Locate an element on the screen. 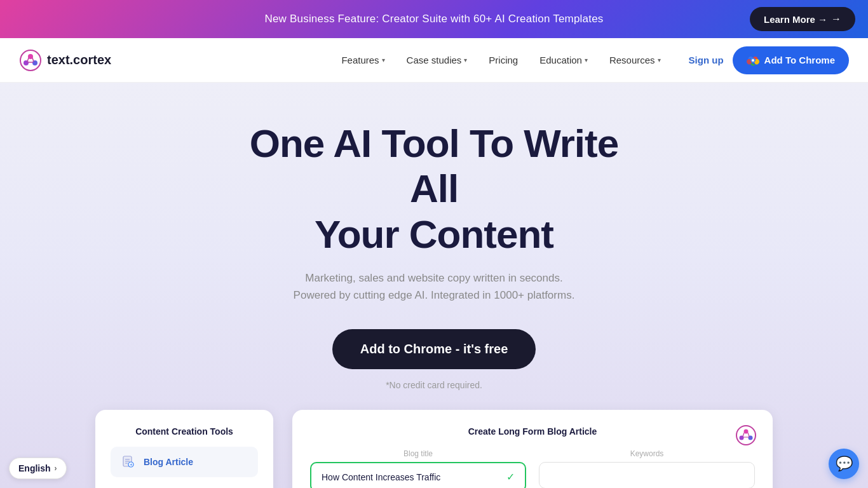  long-form-blog-card: Create Long Form Blog Article Blog title… is located at coordinates (532, 449).